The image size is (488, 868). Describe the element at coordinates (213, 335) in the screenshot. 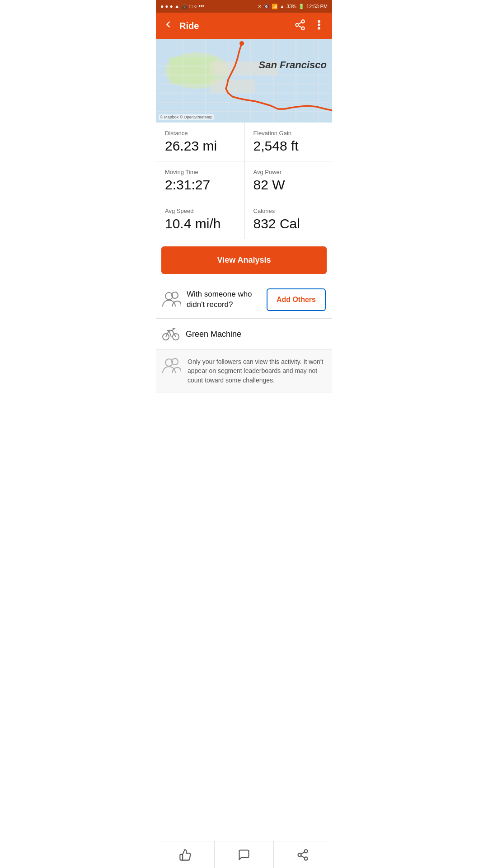

I see `gear-name: Green Machine` at that location.